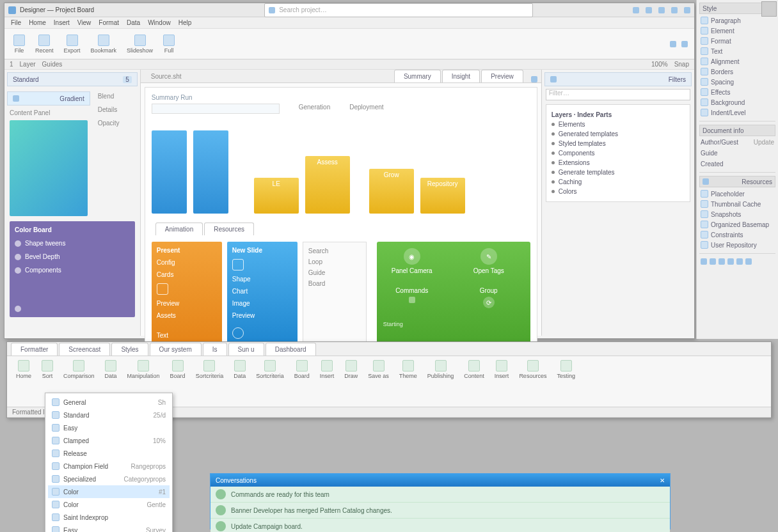 The height and width of the screenshot is (532, 778). Describe the element at coordinates (618, 143) in the screenshot. I see `tree-item: Styled templates` at that location.